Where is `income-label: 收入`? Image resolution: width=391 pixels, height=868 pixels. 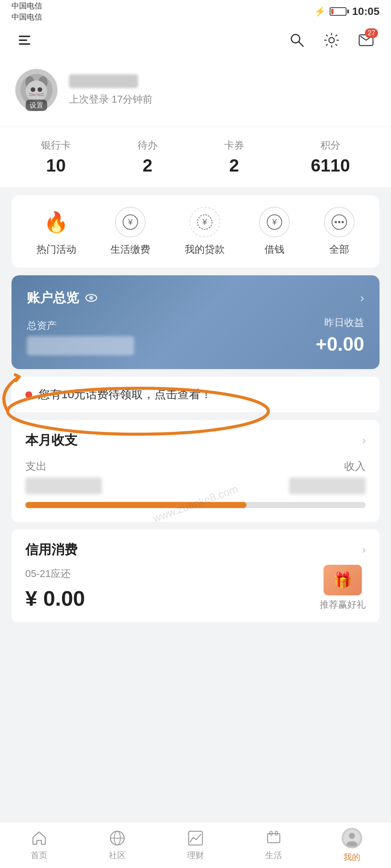
income-label: 收入 is located at coordinates (327, 466).